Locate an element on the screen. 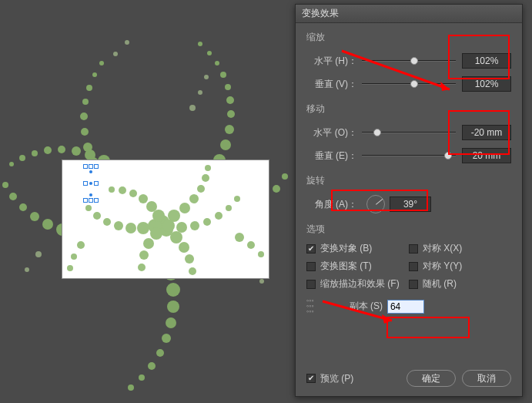 The height and width of the screenshot is (403, 532). move-h-value: -20 mm is located at coordinates (487, 133).